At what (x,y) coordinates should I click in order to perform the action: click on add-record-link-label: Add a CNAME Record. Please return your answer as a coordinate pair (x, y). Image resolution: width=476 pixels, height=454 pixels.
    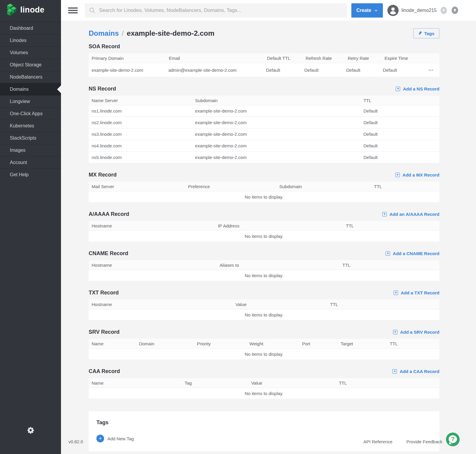
    Looking at the image, I should click on (416, 254).